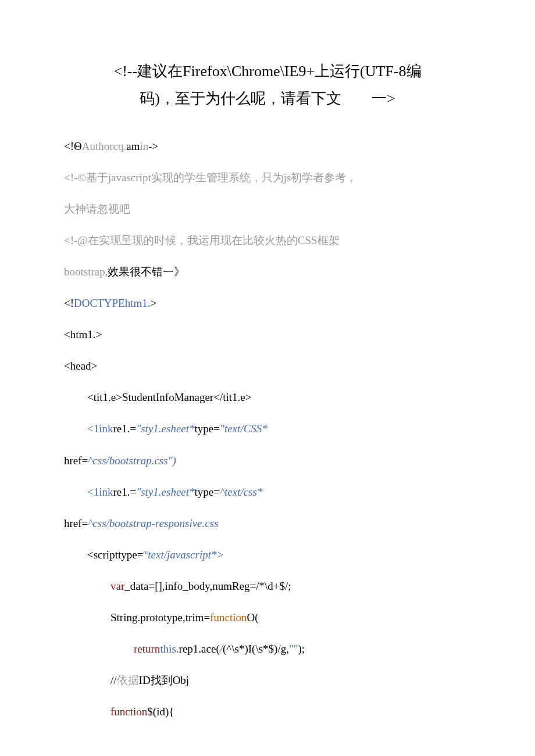  I want to click on line-head-open: <head>, so click(268, 366).